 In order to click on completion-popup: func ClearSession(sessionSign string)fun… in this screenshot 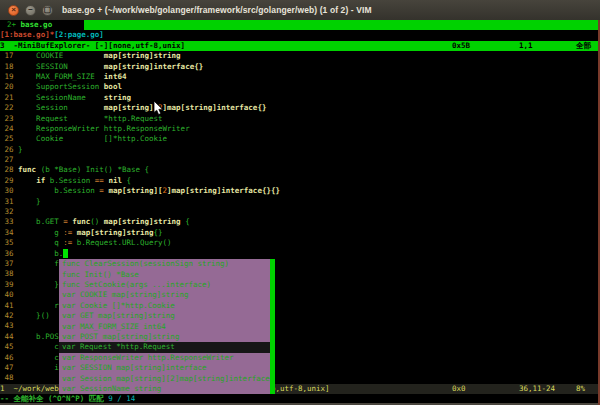, I will do `click(167, 326)`.